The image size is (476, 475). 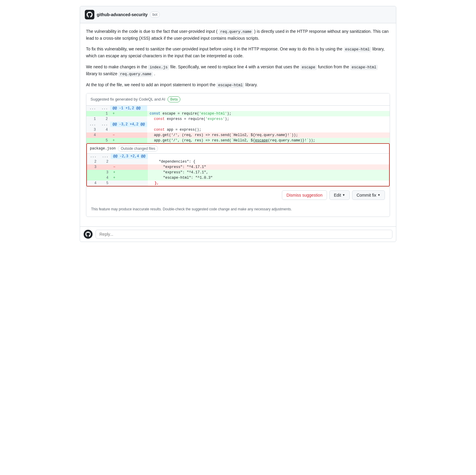 What do you see at coordinates (344, 195) in the screenshot?
I see `edit-caret-icon: ▼` at bounding box center [344, 195].